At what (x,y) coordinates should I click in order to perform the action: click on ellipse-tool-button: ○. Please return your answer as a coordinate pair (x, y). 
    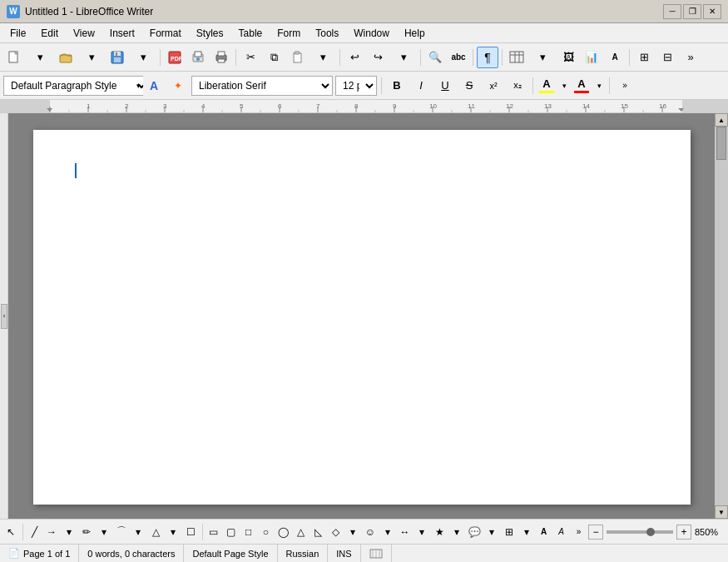
    Looking at the image, I should click on (266, 532).